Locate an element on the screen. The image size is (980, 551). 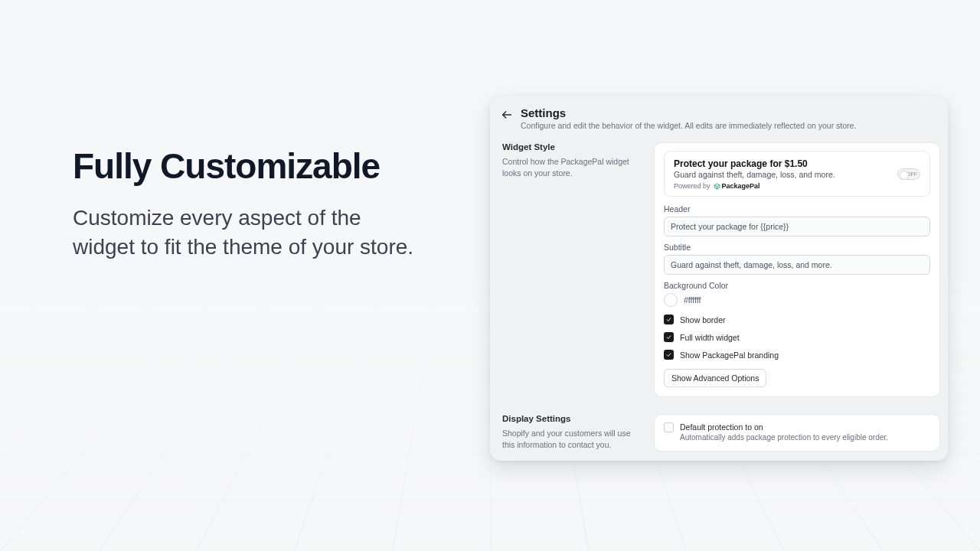
bg-color-swatch is located at coordinates (671, 300).